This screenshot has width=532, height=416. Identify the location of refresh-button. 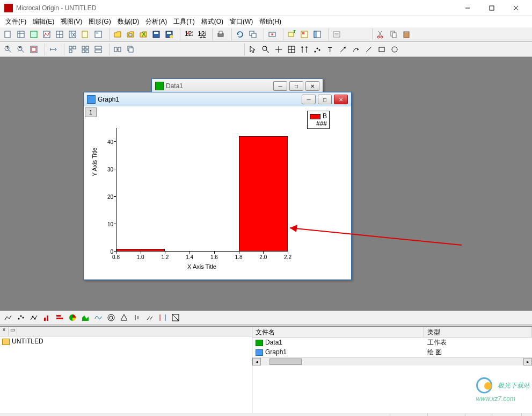
(240, 34).